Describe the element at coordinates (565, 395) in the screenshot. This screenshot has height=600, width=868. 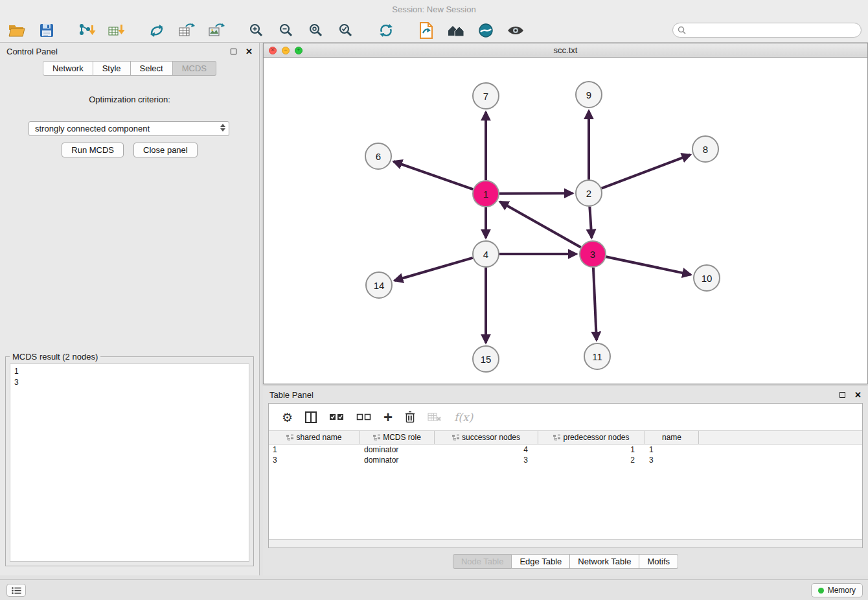
I see `table-panel-header: Table Panel ✕` at that location.